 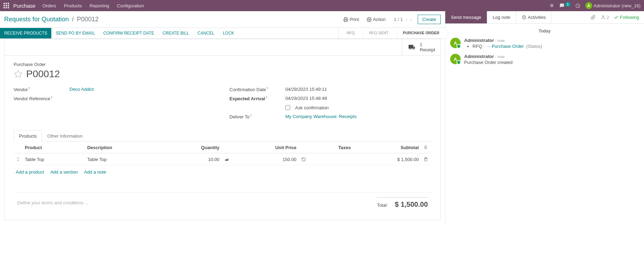 I want to click on priority-star-icon, so click(x=18, y=74).